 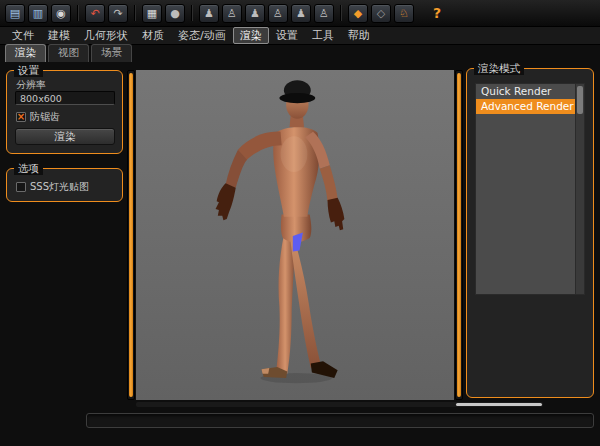 I want to click on tab-scene: 场景, so click(x=112, y=53).